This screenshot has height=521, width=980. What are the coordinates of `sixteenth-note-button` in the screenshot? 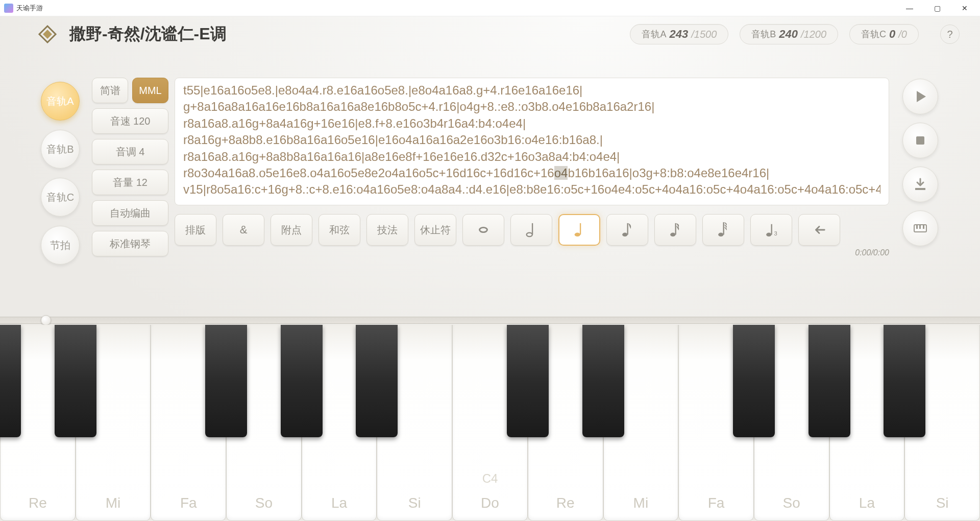 It's located at (675, 230).